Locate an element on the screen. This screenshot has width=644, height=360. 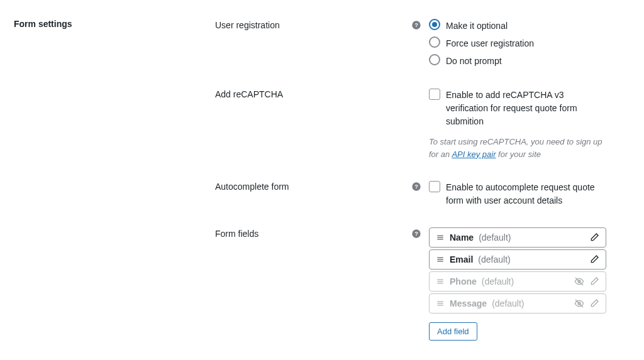
field-name: Message is located at coordinates (468, 303).